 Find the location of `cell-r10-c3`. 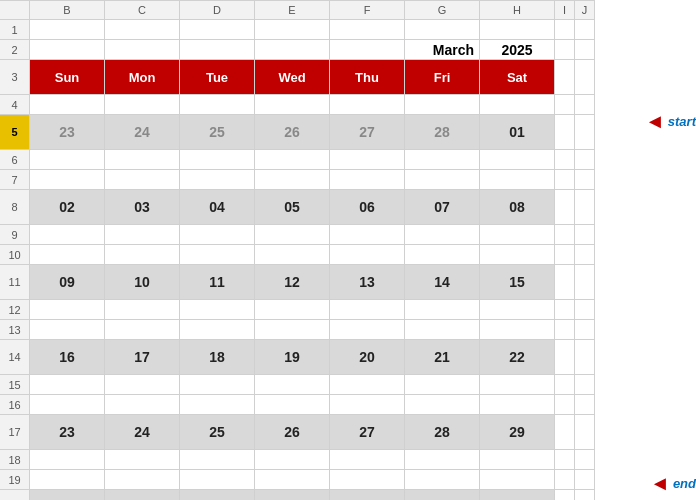

cell-r10-c3 is located at coordinates (218, 255).